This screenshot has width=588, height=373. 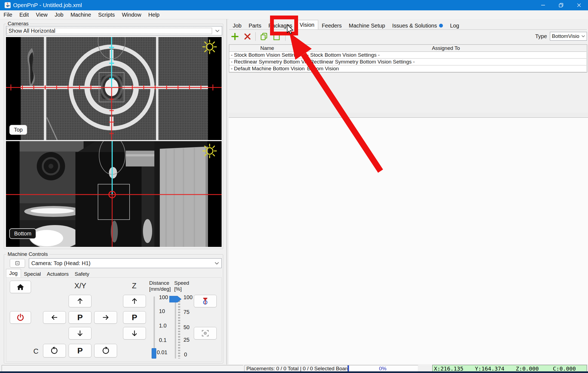 I want to click on camera-focus-icon, so click(x=205, y=333).